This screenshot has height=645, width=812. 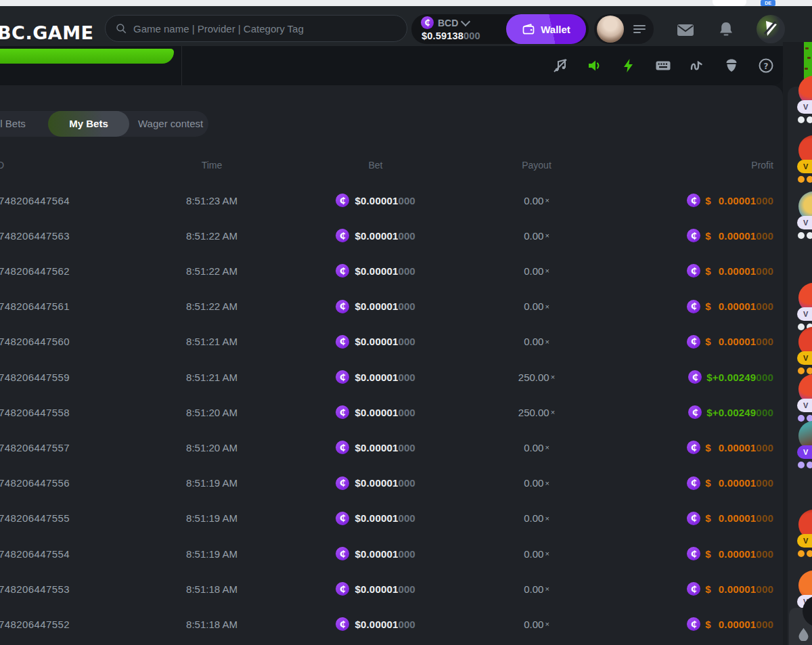 I want to click on header-payout: Payout, so click(x=537, y=165).